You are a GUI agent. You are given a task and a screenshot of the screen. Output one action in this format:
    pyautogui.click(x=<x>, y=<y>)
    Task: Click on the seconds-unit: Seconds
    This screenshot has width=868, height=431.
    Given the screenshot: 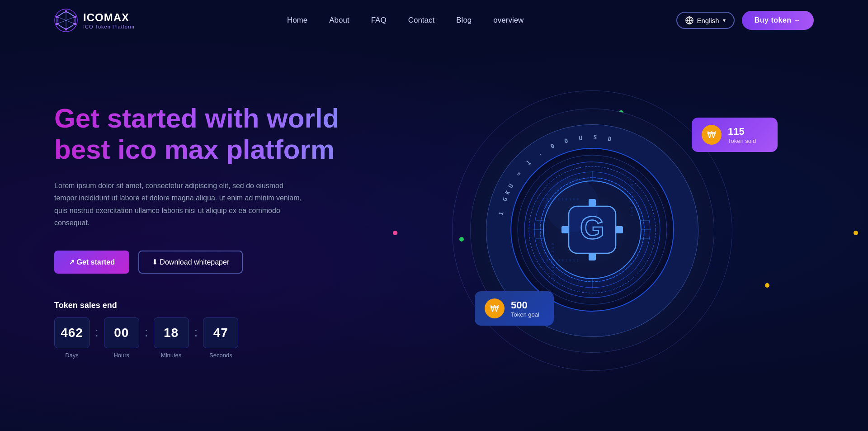 What is the action you would take?
    pyautogui.click(x=221, y=355)
    